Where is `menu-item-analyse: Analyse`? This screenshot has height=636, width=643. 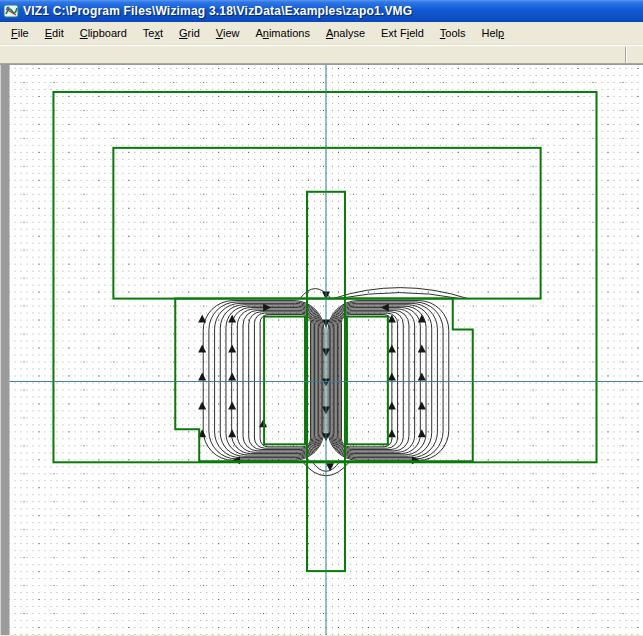
menu-item-analyse: Analyse is located at coordinates (346, 33).